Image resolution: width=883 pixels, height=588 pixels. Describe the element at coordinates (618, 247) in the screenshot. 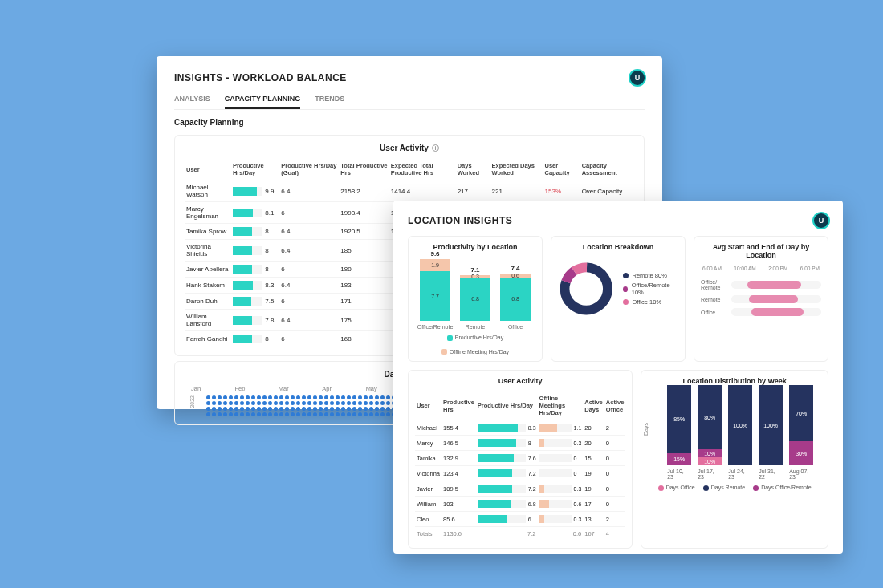

I see `card-title: Location Breakdown` at that location.